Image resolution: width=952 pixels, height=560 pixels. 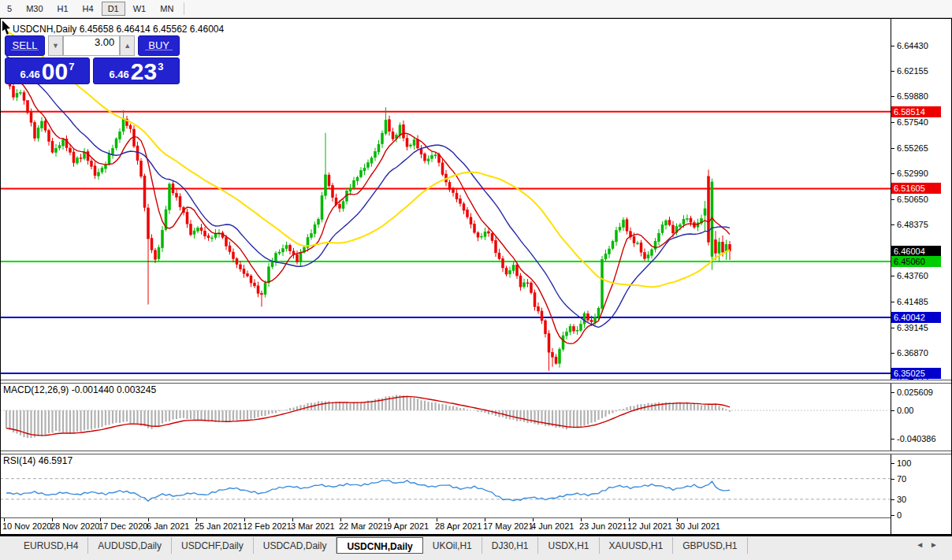 I want to click on axis-tick-label: 6.62155, so click(x=913, y=71).